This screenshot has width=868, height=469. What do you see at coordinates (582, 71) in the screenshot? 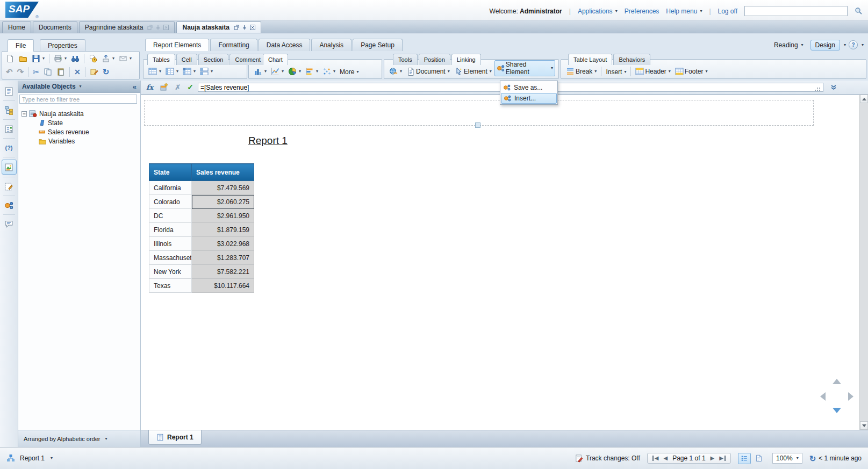
I see `break-button: Break▾` at bounding box center [582, 71].